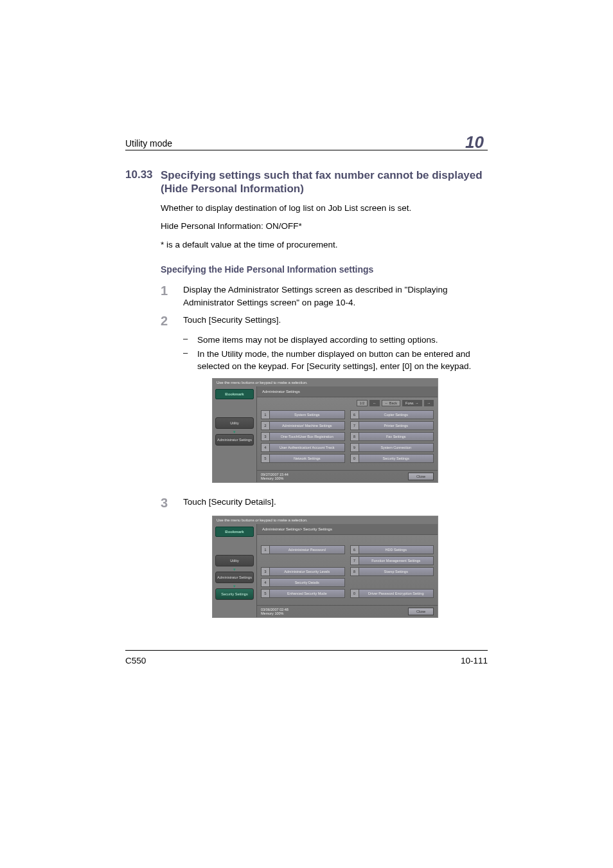 The height and width of the screenshot is (868, 613). Describe the element at coordinates (303, 426) in the screenshot. I see `menu-item: 2Administrator/ Machine Settings` at that location.